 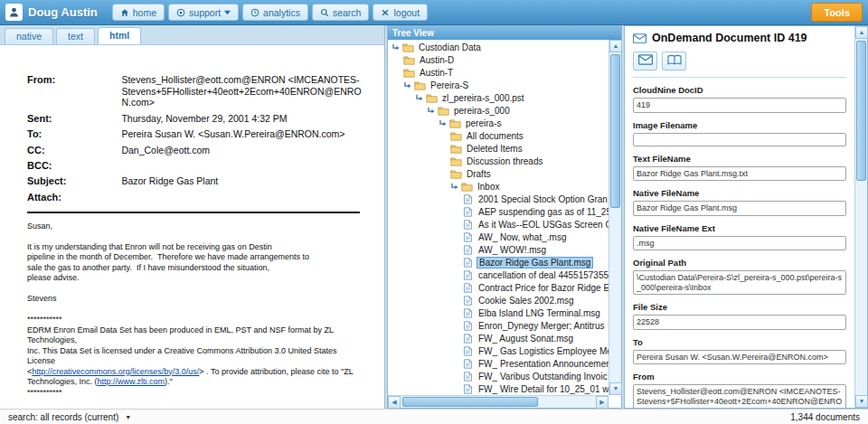 I want to click on tab-html: html, so click(x=119, y=36).